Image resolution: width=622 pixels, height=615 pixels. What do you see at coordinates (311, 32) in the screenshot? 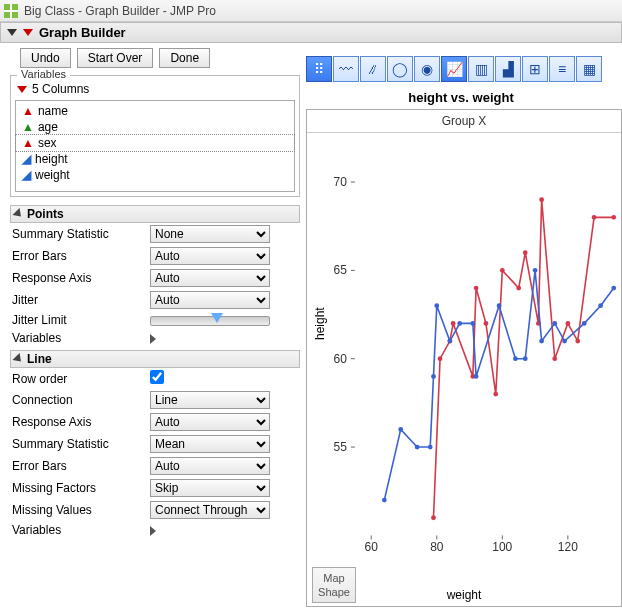
I see `panel-header: Graph Builder` at bounding box center [311, 32].